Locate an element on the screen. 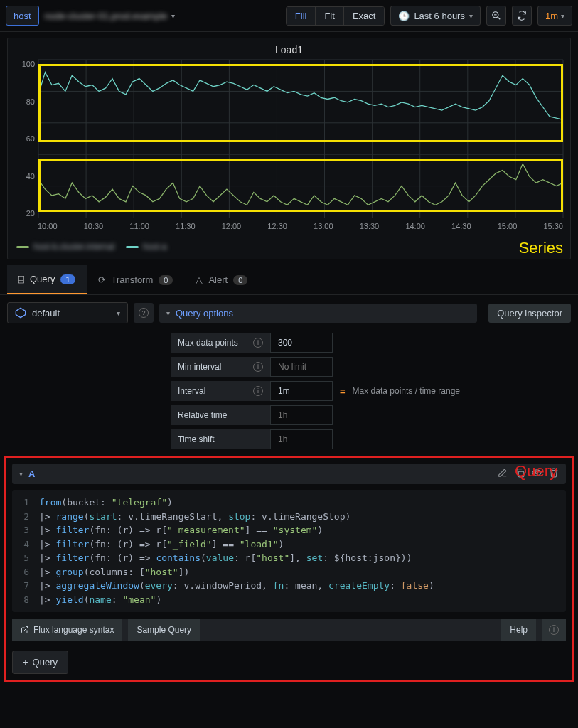 The image size is (578, 728). query-annotation-label: Query is located at coordinates (536, 471).